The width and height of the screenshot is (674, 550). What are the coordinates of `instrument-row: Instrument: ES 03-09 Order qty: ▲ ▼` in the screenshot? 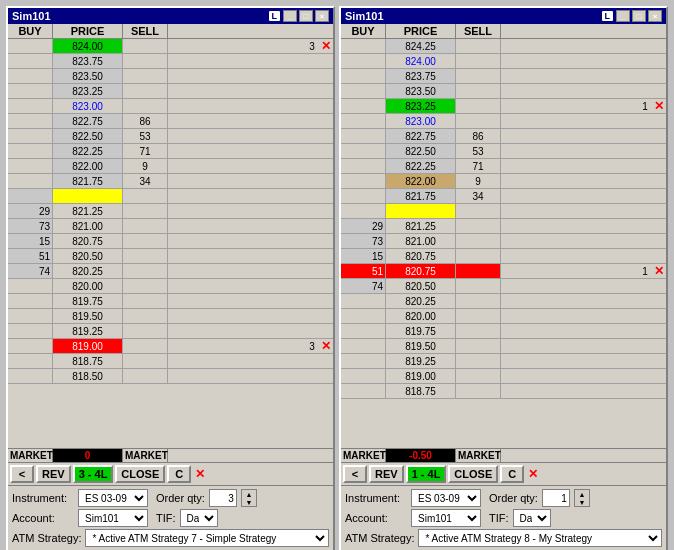 It's located at (170, 498).